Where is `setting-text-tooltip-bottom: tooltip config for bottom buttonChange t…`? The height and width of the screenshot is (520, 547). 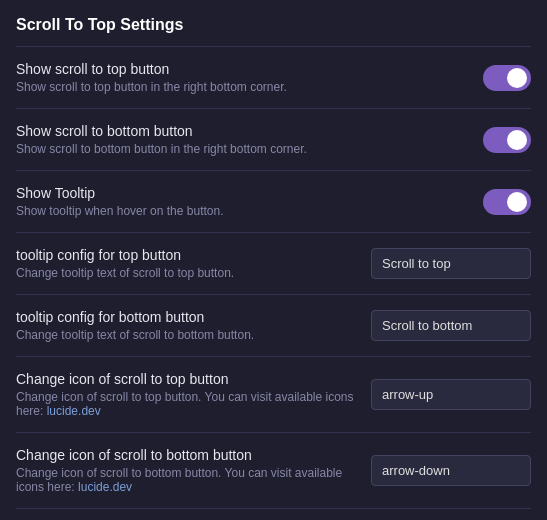 setting-text-tooltip-bottom: tooltip config for bottom buttonChange t… is located at coordinates (186, 326).